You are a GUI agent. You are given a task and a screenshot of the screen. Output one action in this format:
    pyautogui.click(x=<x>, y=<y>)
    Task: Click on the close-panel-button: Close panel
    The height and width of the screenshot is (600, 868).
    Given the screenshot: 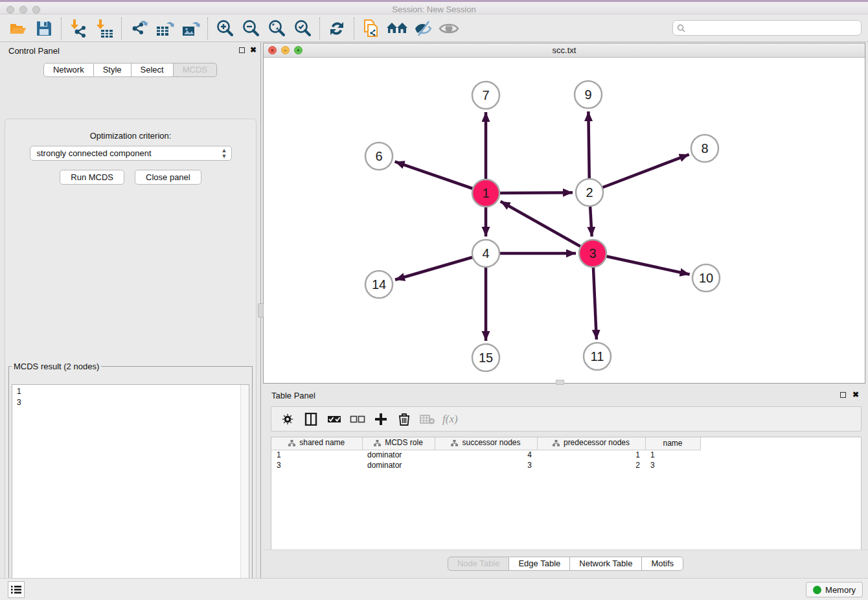 What is the action you would take?
    pyautogui.click(x=168, y=178)
    